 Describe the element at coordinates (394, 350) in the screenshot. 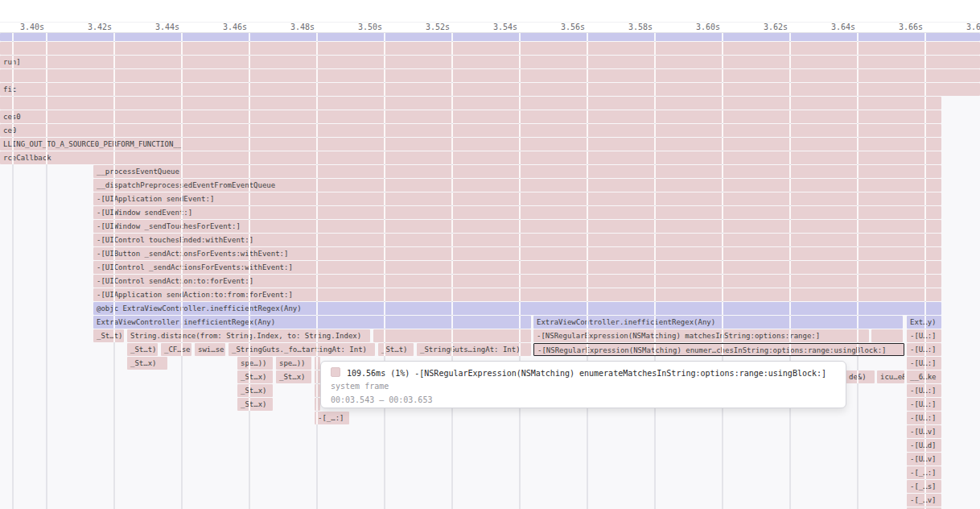

I see `frame-label: _St…t)` at that location.